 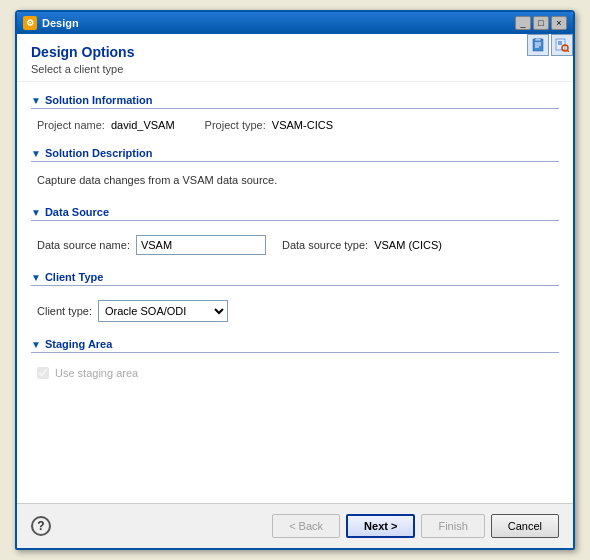 I want to click on project-name-label: Project name: david_VSAM, so click(x=106, y=125).